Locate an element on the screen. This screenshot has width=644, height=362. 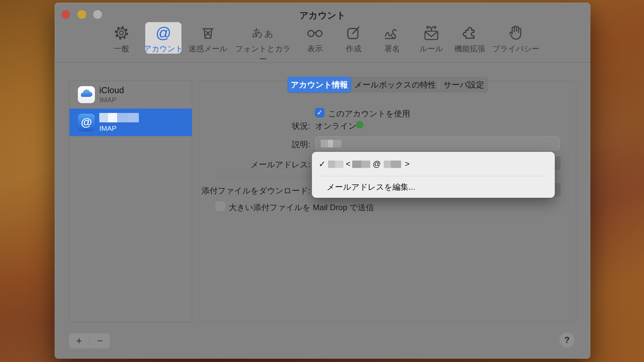
redacted-email-domain is located at coordinates (392, 164).